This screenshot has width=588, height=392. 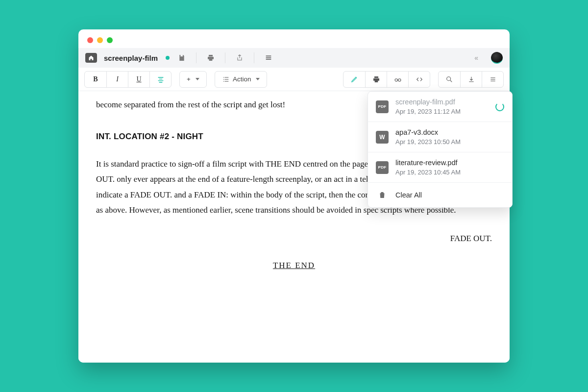 I want to click on document-title: screenplay-film, so click(x=131, y=58).